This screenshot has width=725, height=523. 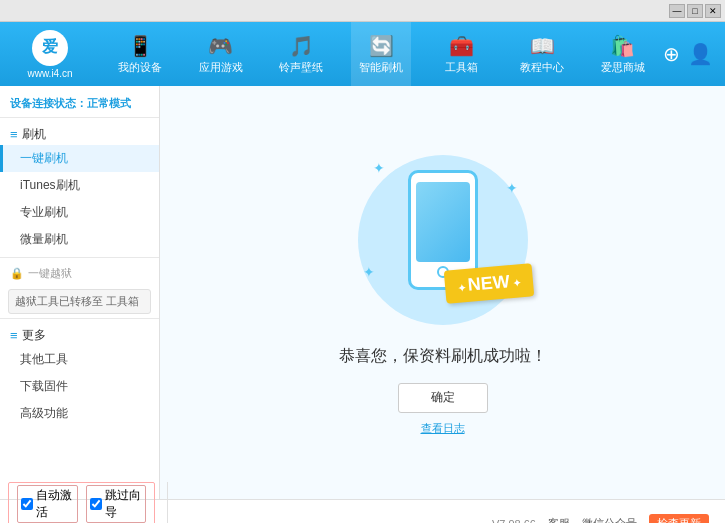 I want to click on sidebar-item-advanced: 高级功能, so click(x=80, y=414).